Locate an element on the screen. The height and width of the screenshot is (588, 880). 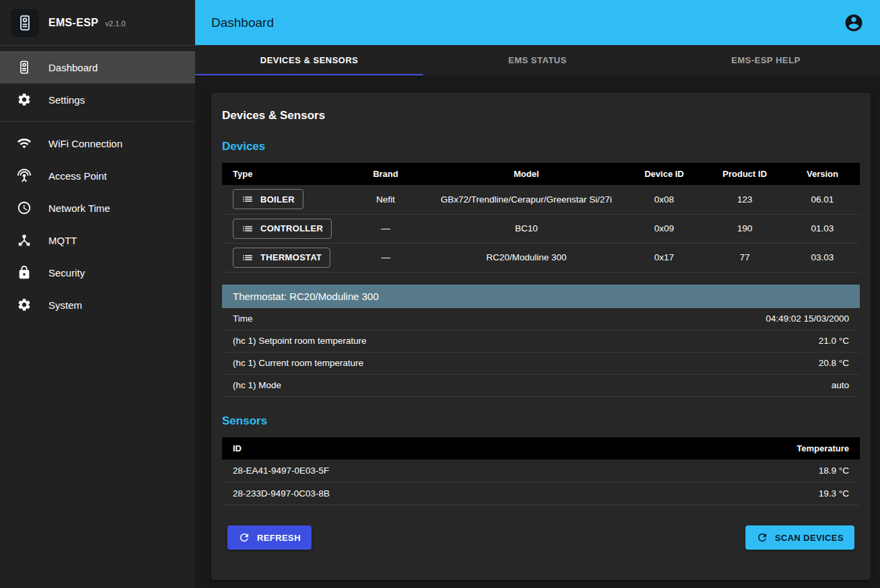
antenna-icon is located at coordinates (24, 176).